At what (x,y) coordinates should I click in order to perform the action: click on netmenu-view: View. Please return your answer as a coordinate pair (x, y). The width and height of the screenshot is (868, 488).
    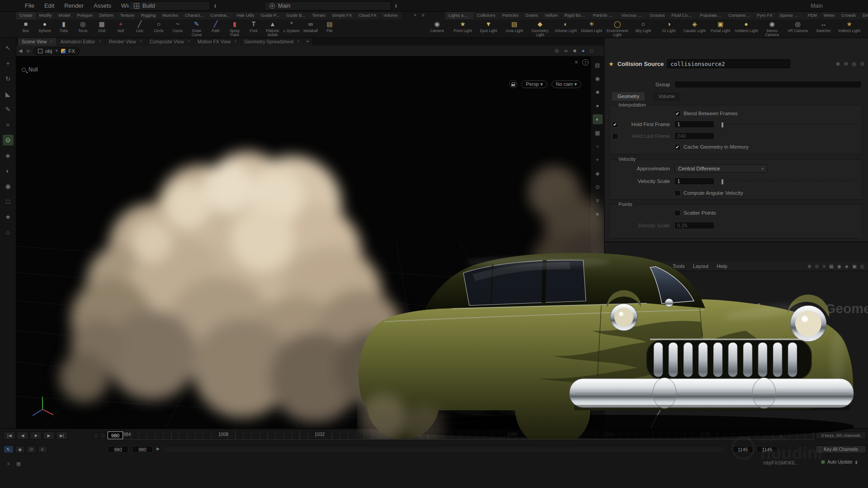
    Looking at the image, I should click on (659, 266).